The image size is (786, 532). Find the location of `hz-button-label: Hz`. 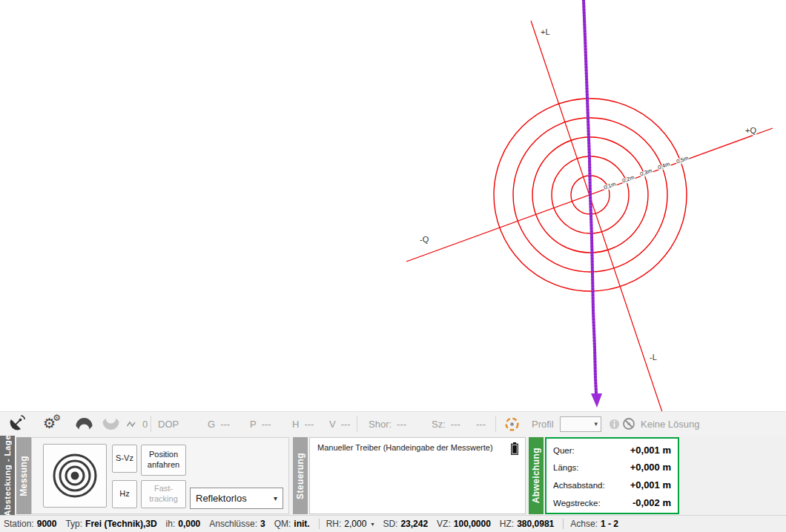

hz-button-label: Hz is located at coordinates (125, 494).